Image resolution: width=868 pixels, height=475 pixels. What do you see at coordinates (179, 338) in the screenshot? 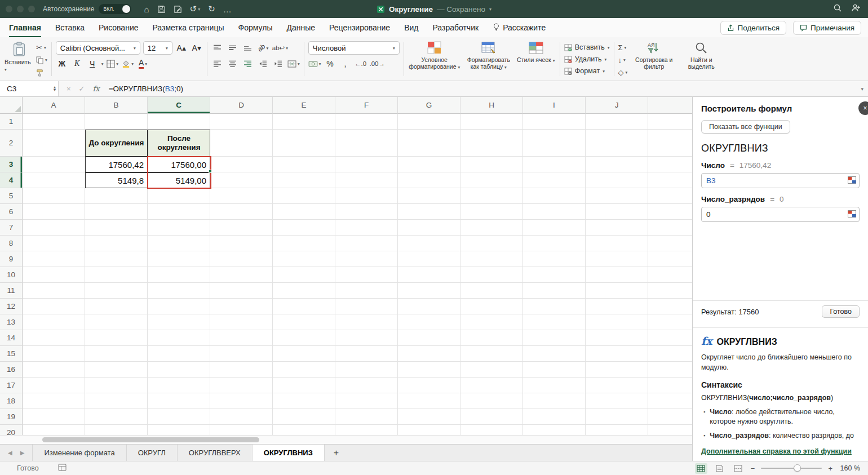
I see `cell-C14` at bounding box center [179, 338].